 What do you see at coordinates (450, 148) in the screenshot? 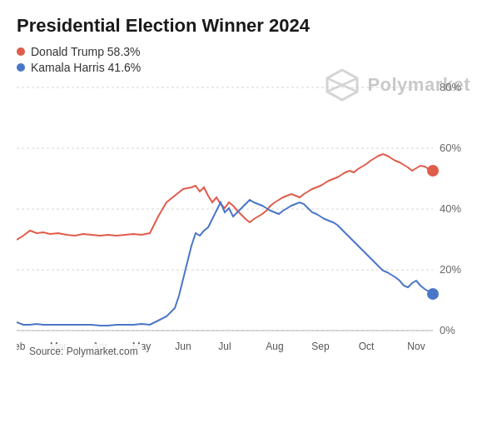
I see `svg-text: 60%` at bounding box center [450, 148].